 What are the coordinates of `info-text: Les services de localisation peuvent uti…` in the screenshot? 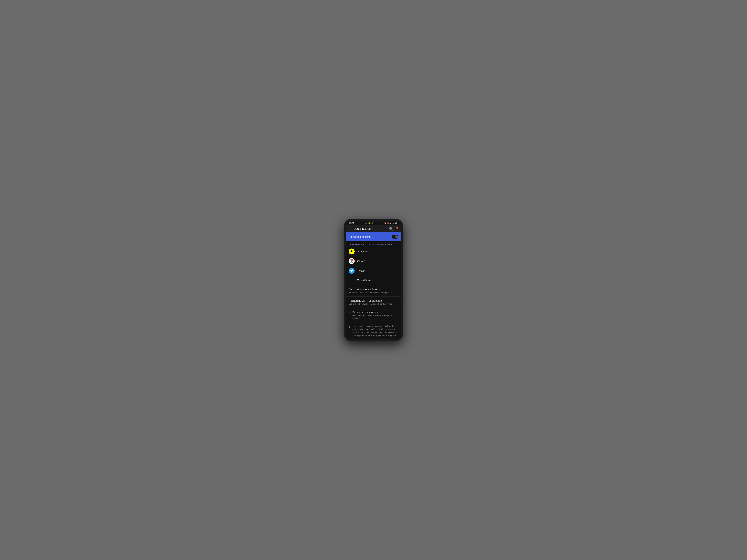 It's located at (375, 331).